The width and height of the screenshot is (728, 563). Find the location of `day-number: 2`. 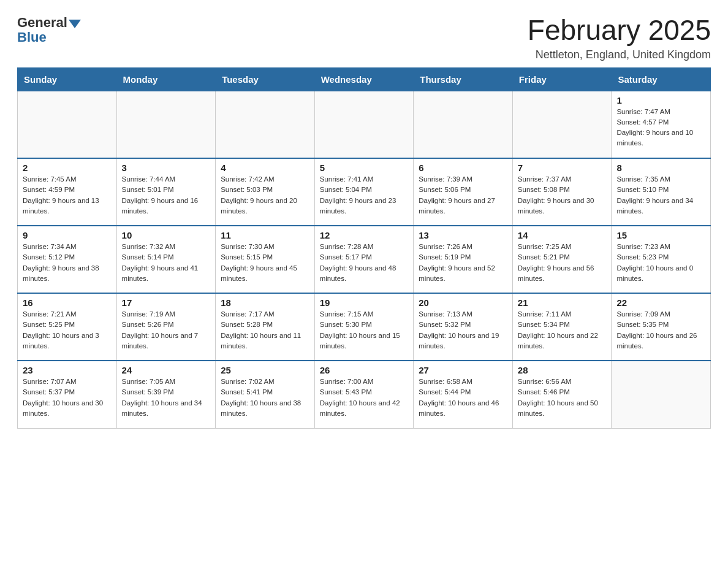

day-number: 2 is located at coordinates (67, 168).